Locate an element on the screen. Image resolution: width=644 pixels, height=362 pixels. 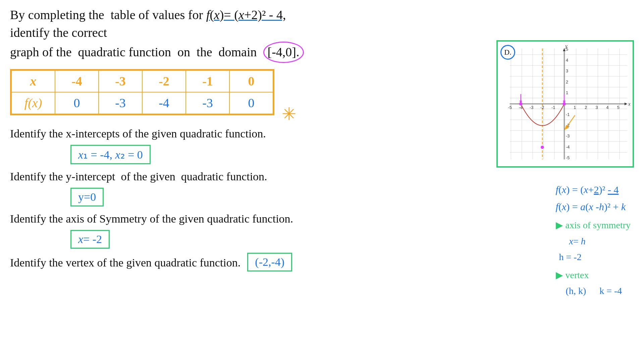
vertex-question: Identify the vertex of the given quadrat… is located at coordinates (125, 263).